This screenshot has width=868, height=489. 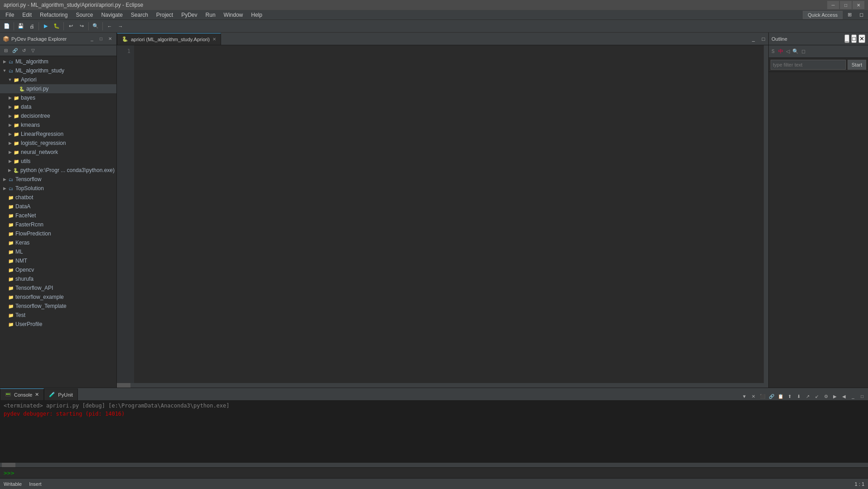 What do you see at coordinates (101, 39) in the screenshot?
I see `explorer-maximize-button: □` at bounding box center [101, 39].